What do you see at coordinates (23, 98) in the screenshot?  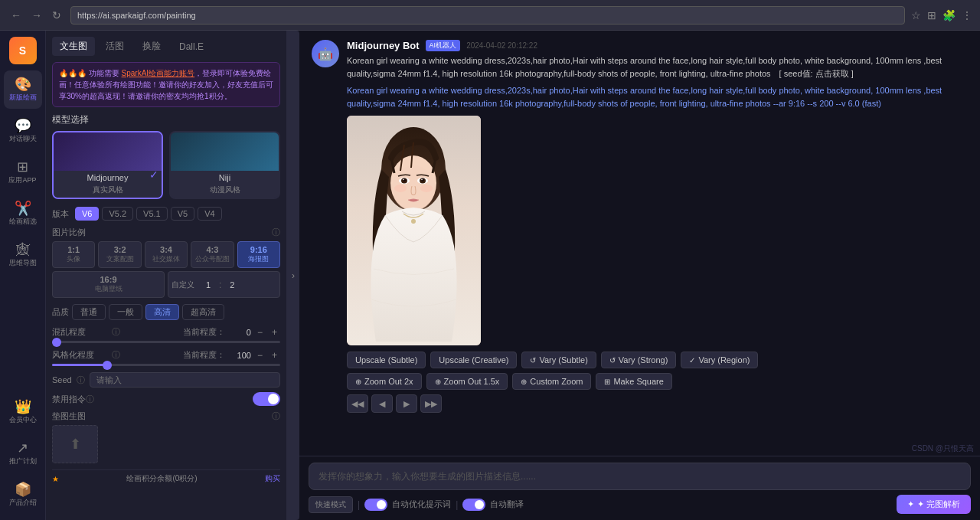 I see `sidebar-item-label-paint: 新版绘画` at bounding box center [23, 98].